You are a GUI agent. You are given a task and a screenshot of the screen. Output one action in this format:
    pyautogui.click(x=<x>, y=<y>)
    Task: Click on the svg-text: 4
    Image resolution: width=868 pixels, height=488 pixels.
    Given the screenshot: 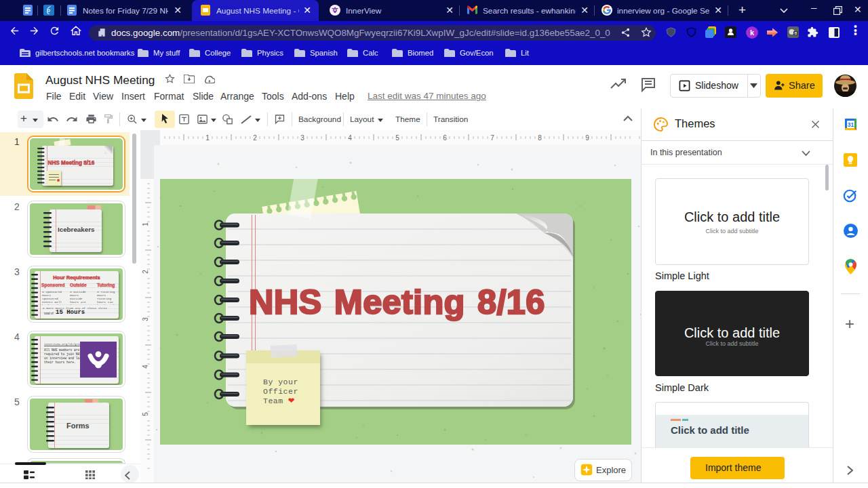 What is the action you would take?
    pyautogui.click(x=350, y=138)
    